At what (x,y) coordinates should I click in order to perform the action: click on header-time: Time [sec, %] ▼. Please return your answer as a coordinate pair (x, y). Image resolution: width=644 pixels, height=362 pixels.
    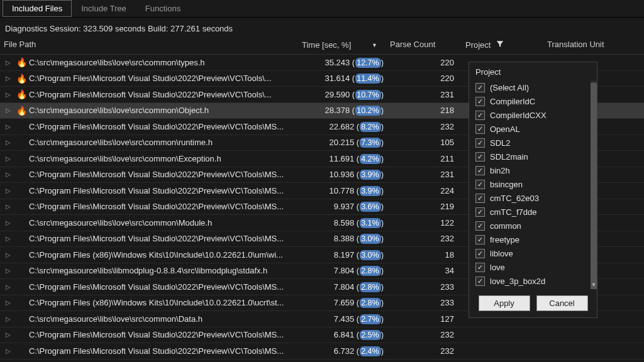
    Looking at the image, I should click on (346, 45).